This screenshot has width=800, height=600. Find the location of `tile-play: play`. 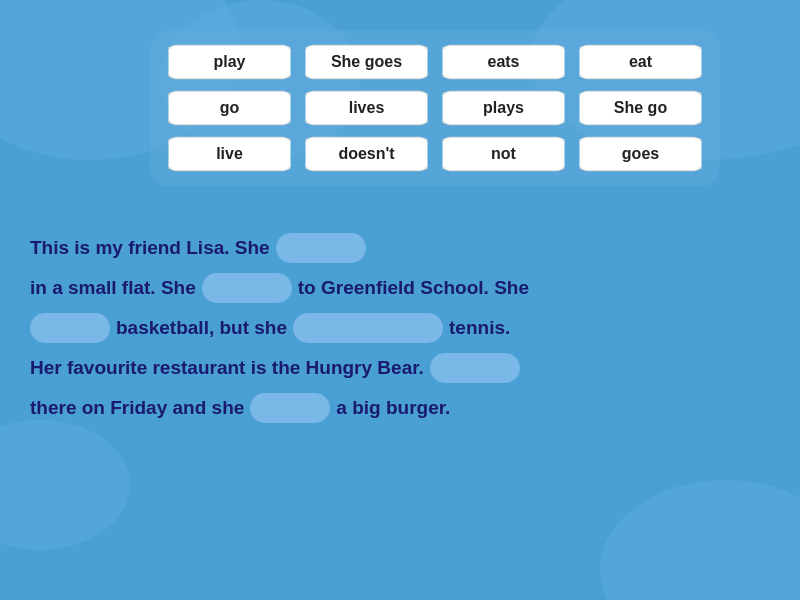

tile-play: play is located at coordinates (230, 62).